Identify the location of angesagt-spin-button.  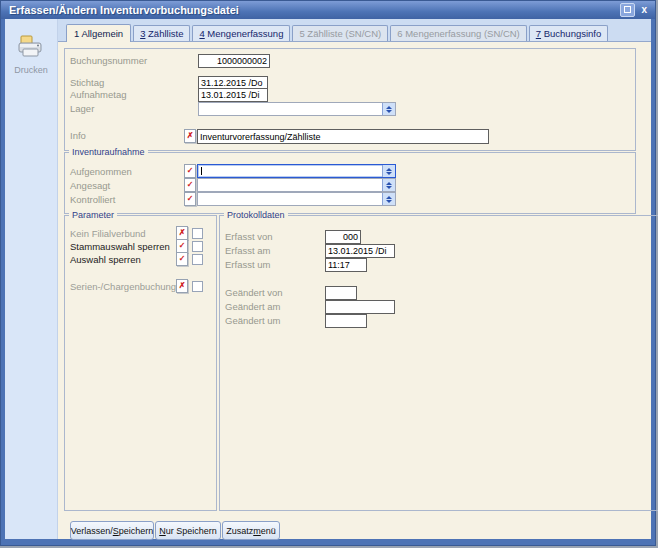
(388, 185).